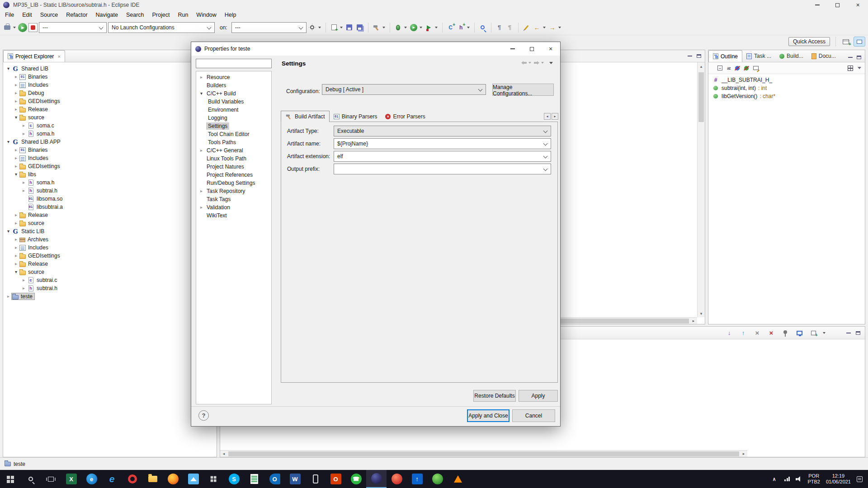  I want to click on nav-item-task-repository: Task Repository, so click(234, 191).